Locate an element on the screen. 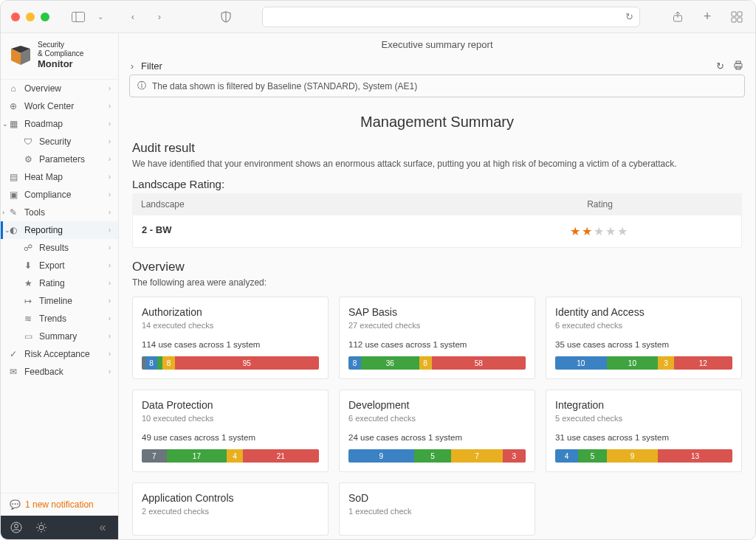 This screenshot has width=756, height=540. sidebar-item-results: ☍Results› is located at coordinates (59, 248).